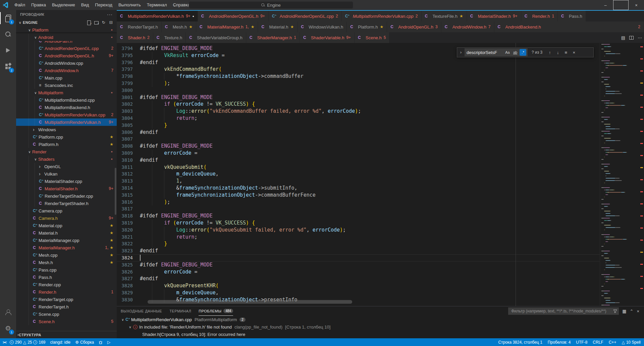  Describe the element at coordinates (66, 37) in the screenshot. I see `tree-folder-Android: ∨Android●` at that location.